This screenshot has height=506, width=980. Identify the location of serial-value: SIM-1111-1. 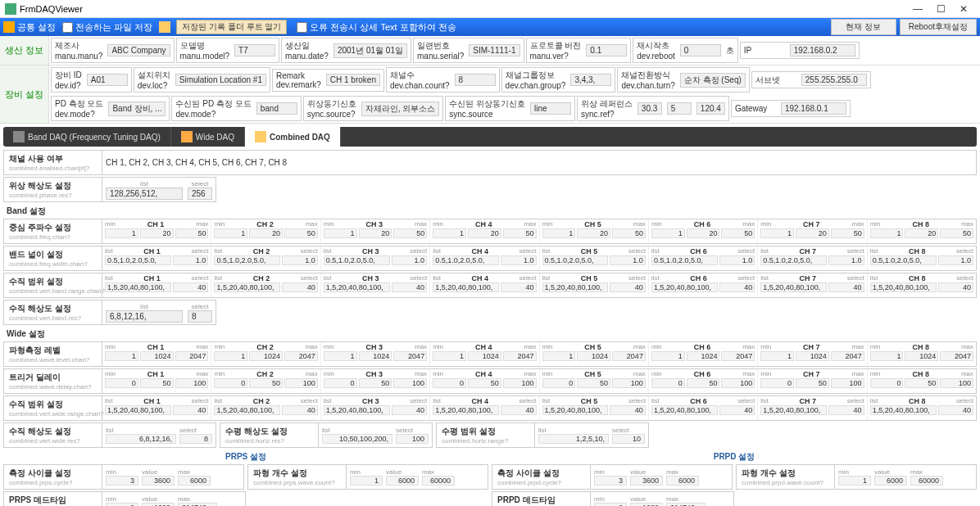
(494, 51).